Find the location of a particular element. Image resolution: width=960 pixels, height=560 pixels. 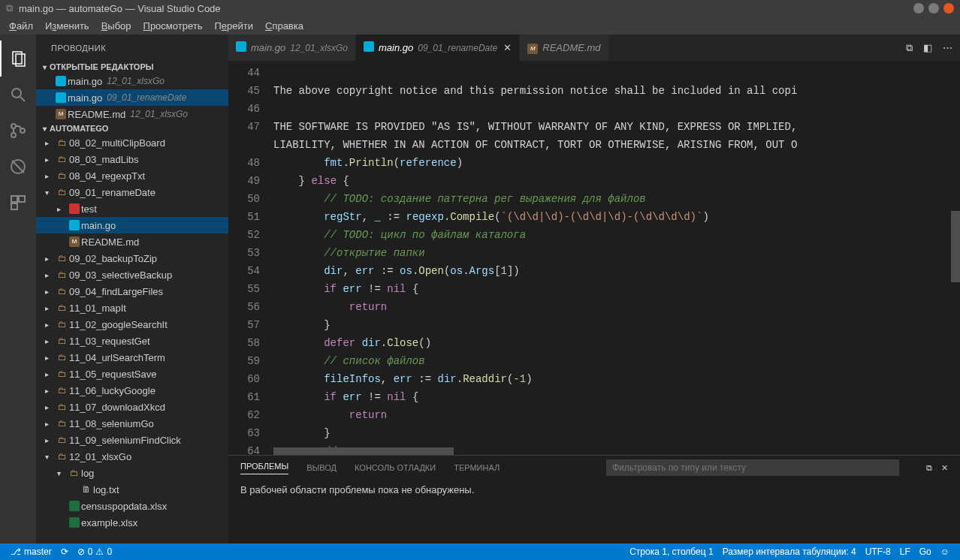

app-icon: ⧉ is located at coordinates (9, 8).